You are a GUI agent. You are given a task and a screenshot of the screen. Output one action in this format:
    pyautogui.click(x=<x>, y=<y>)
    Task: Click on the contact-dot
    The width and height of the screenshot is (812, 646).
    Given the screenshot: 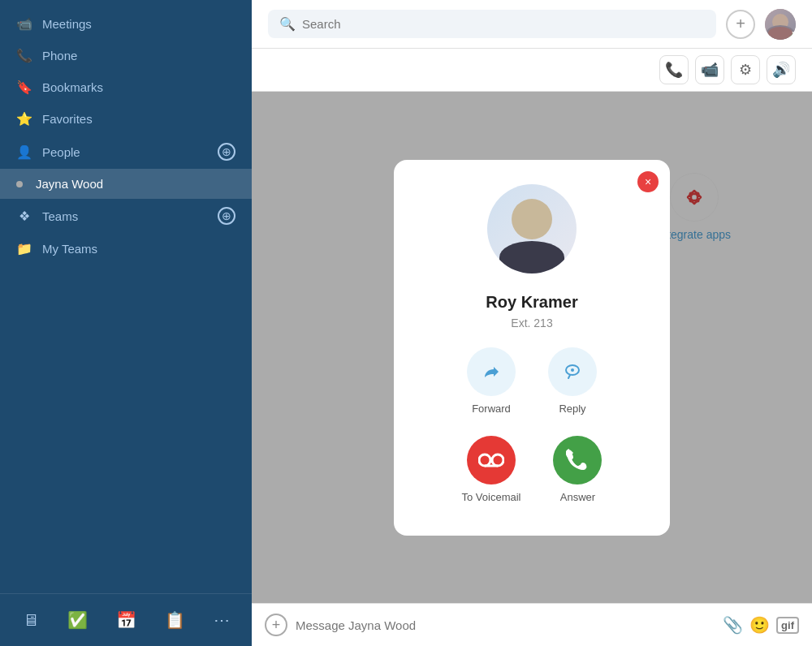 What is the action you would take?
    pyautogui.click(x=19, y=184)
    